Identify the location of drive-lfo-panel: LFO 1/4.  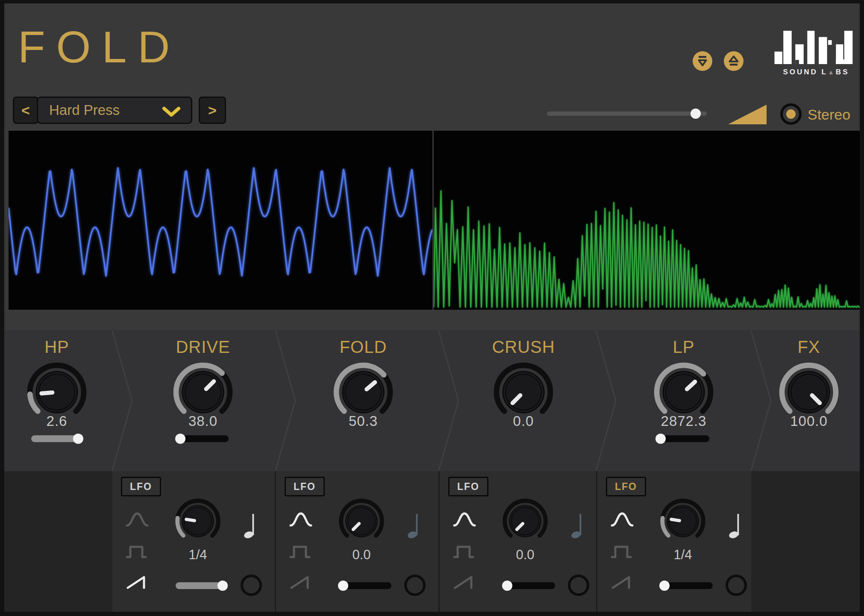
(194, 542).